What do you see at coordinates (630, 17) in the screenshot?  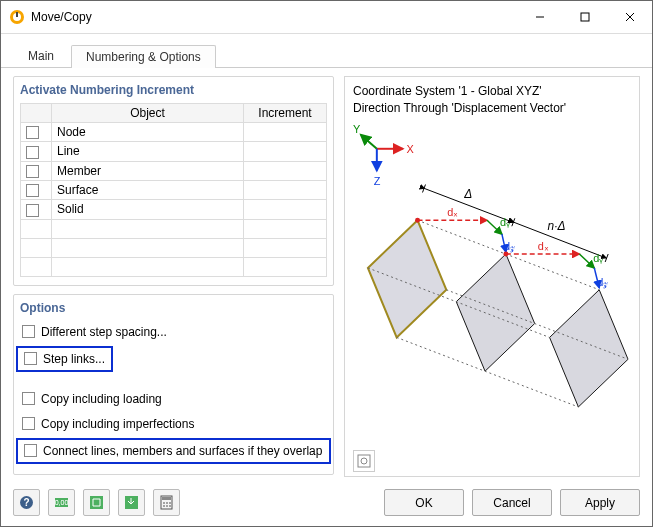 I see `close-button` at bounding box center [630, 17].